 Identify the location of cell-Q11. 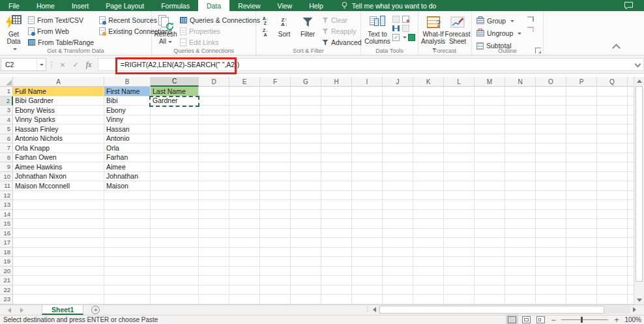
(613, 186).